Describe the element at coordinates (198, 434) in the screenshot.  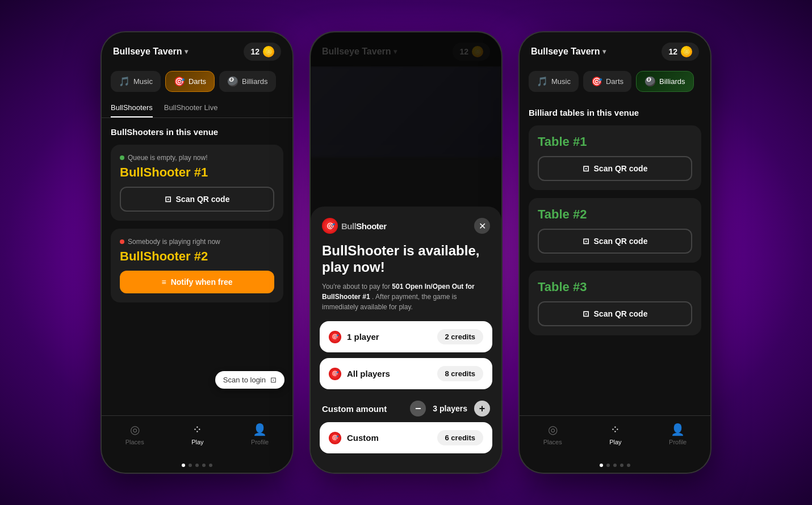
I see `nav-play: ⁘ Play` at that location.